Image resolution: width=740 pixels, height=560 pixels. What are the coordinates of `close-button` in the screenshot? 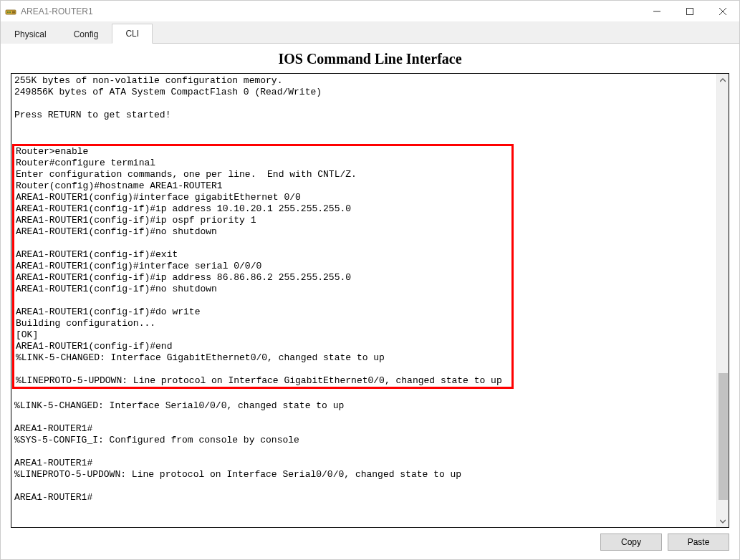 It's located at (723, 11).